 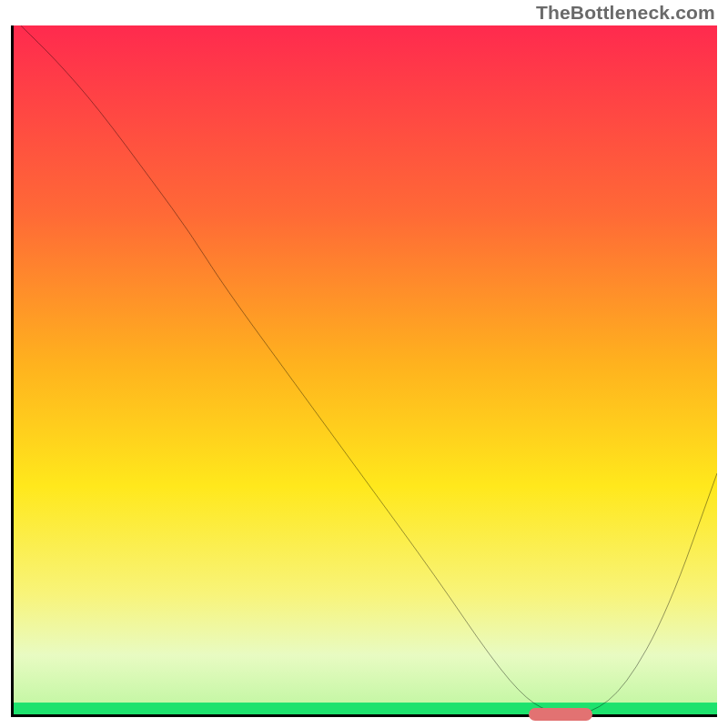 I want to click on watermark-text: TheBottleneck.com, so click(x=626, y=13).